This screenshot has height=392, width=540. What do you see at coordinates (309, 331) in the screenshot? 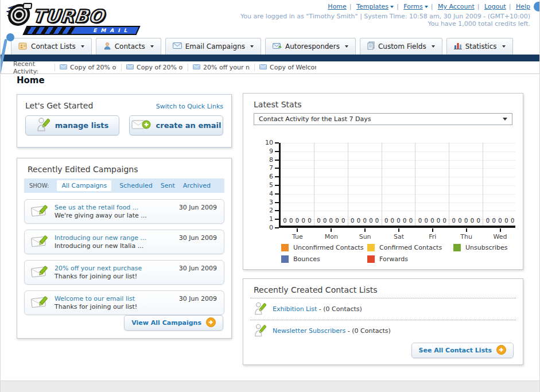
I see `contact-list-link: Newsletter Subscribers` at bounding box center [309, 331].